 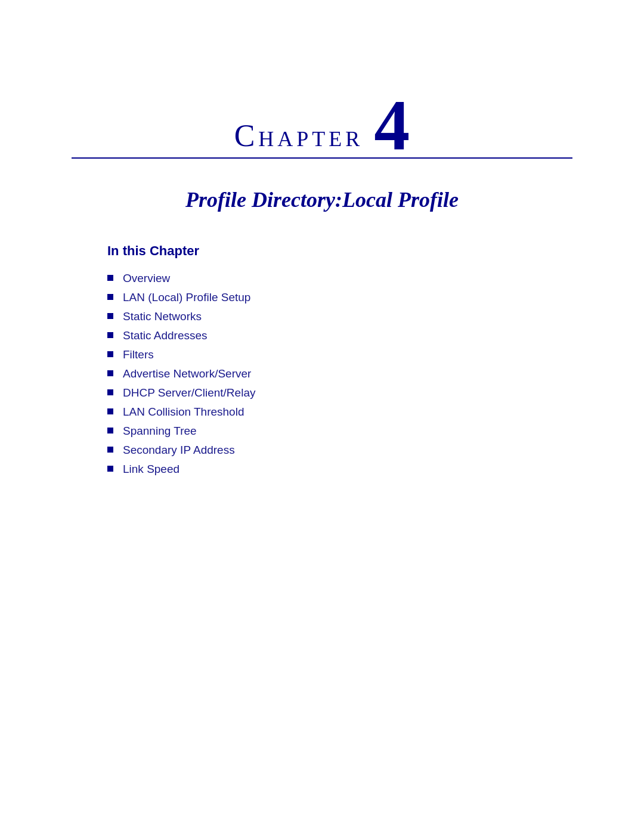 What do you see at coordinates (110, 450) in the screenshot?
I see `bullet-icon-secondary-ip-address` at bounding box center [110, 450].